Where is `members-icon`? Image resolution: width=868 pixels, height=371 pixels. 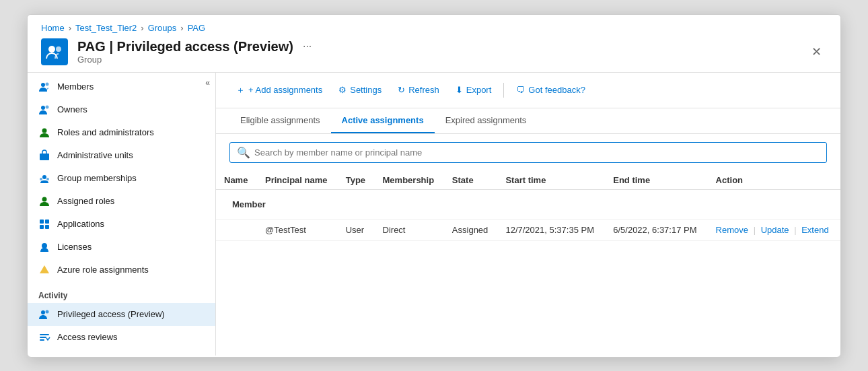 members-icon is located at coordinates (44, 87).